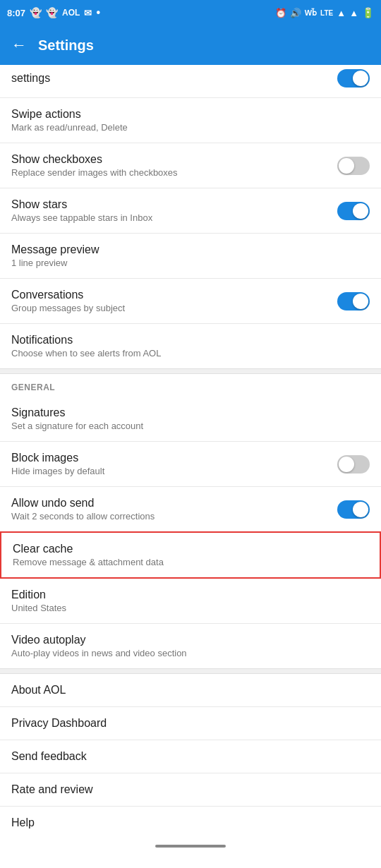 This screenshot has width=381, height=868. Describe the element at coordinates (190, 340) in the screenshot. I see `notifications-title: Notifications` at that location.